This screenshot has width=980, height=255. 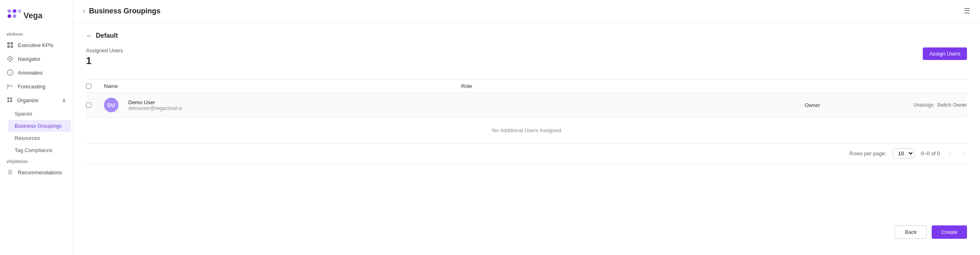 I want to click on no-additional-users-message: No Additional Users Assigned, so click(x=527, y=131).